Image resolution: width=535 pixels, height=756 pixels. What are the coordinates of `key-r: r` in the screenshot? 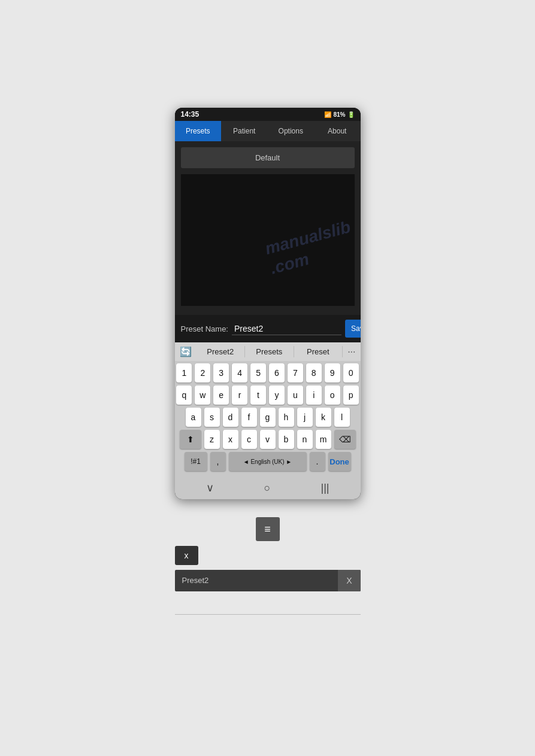 It's located at (240, 395).